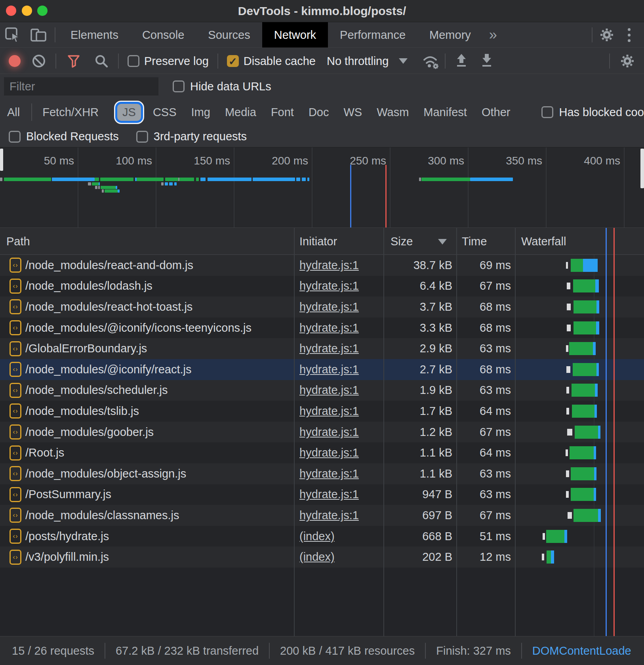 The width and height of the screenshot is (644, 665). I want to click on tab-sources: Sources, so click(229, 35).